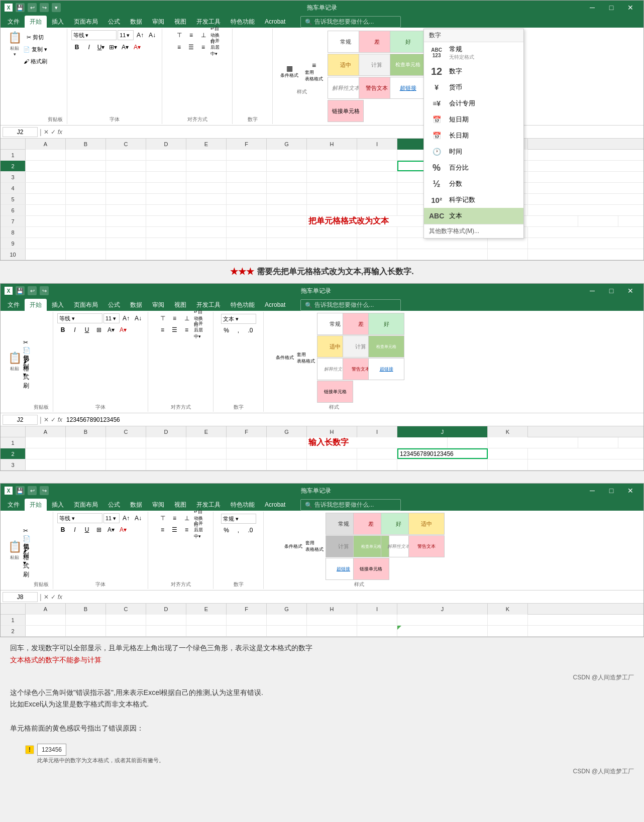  I want to click on format-long-date: 📅 长日期, so click(474, 136).